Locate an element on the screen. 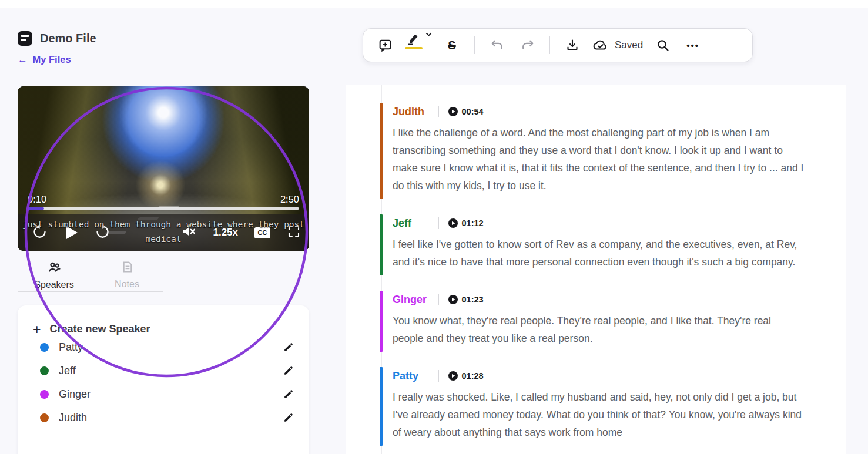 This screenshot has width=868, height=454. entry-timestamp: 00:54 is located at coordinates (472, 112).